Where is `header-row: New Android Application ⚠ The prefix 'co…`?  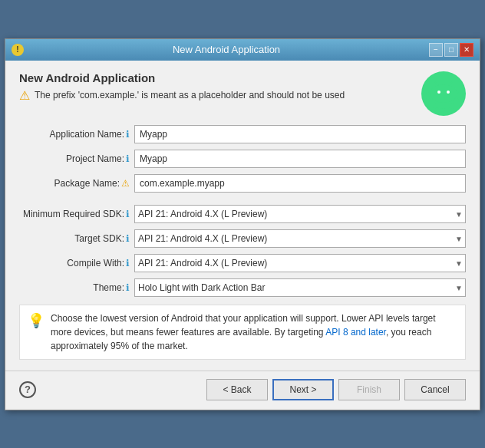 header-row: New Android Application ⚠ The prefix 'co… is located at coordinates (242, 94).